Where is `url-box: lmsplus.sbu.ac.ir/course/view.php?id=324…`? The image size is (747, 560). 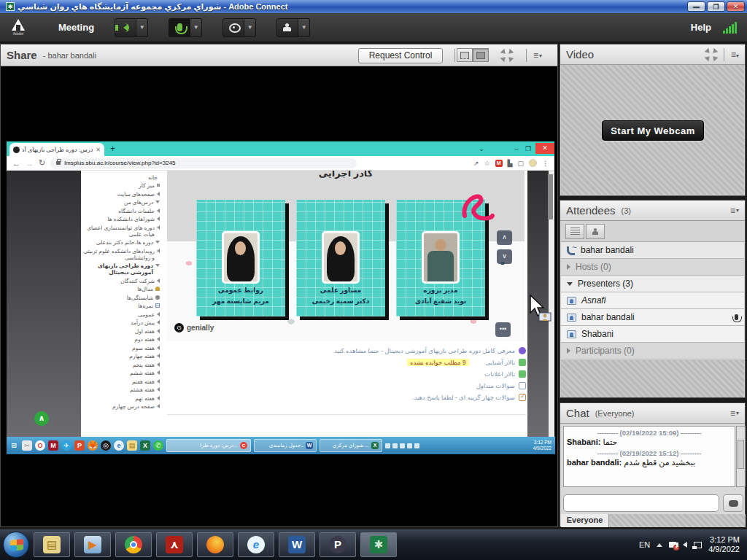
url-box: lmsplus.sbu.ac.ir/course/view.php?id=324… is located at coordinates (204, 163).